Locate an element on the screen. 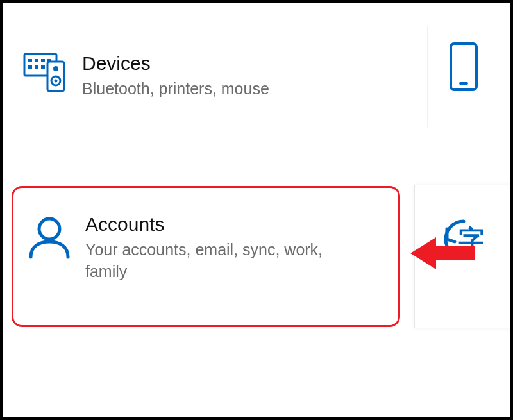 Image resolution: width=513 pixels, height=420 pixels. partial-icon-bottom is located at coordinates (41, 415).